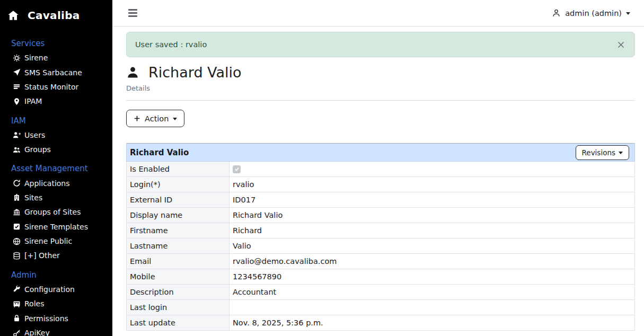 This screenshot has height=336, width=644. What do you see at coordinates (59, 43) in the screenshot?
I see `section-title: Services` at bounding box center [59, 43].